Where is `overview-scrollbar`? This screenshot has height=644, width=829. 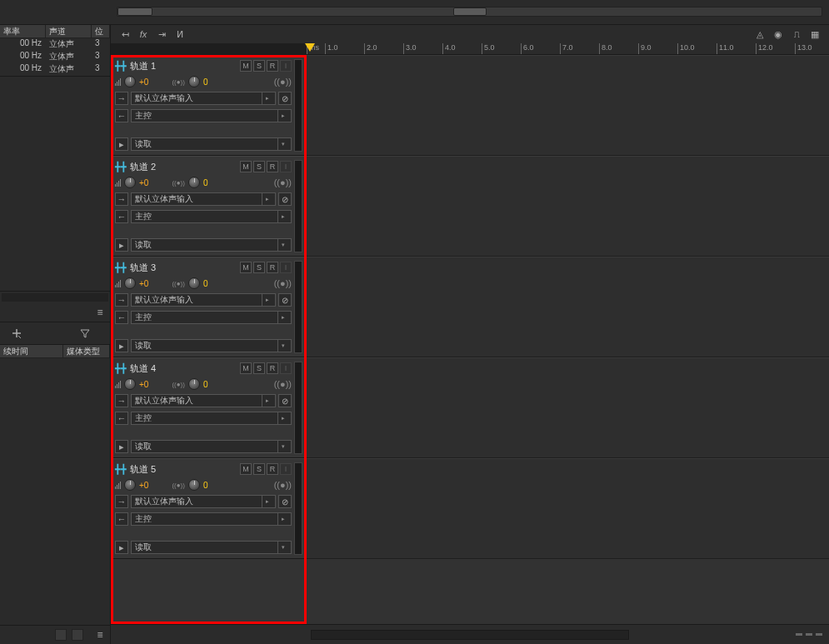
overview-scrollbar is located at coordinates (470, 12).